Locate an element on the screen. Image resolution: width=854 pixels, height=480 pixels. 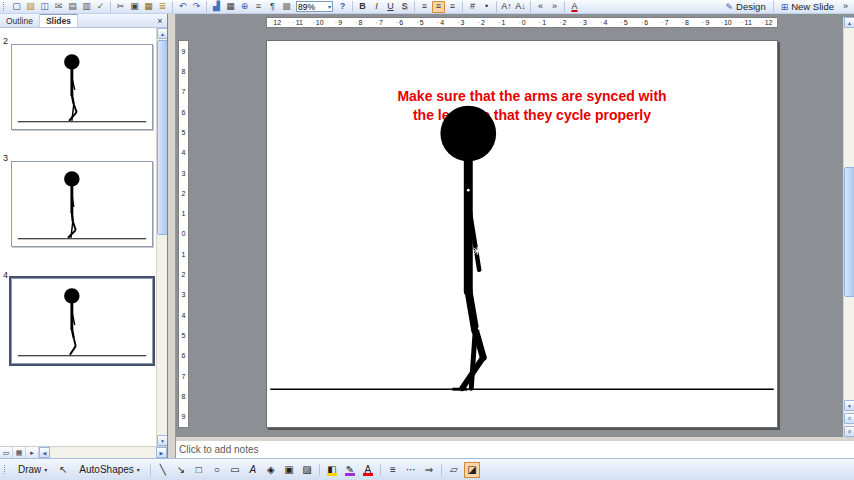
show-formatting-icon: ¶ is located at coordinates (272, 7).